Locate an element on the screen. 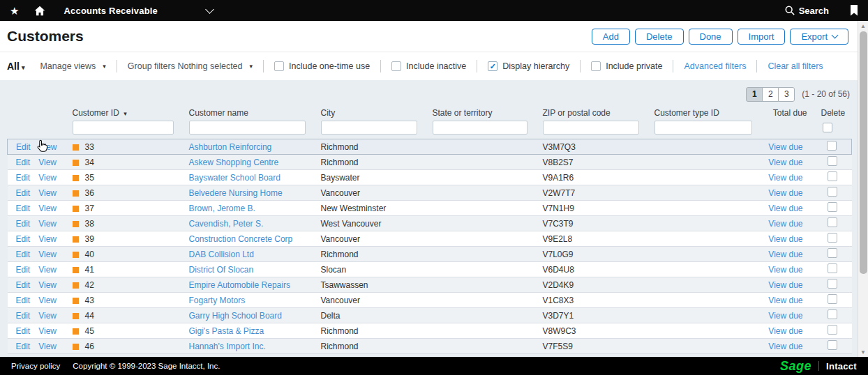 The height and width of the screenshot is (375, 868). delete-button: Delete is located at coordinates (659, 36).